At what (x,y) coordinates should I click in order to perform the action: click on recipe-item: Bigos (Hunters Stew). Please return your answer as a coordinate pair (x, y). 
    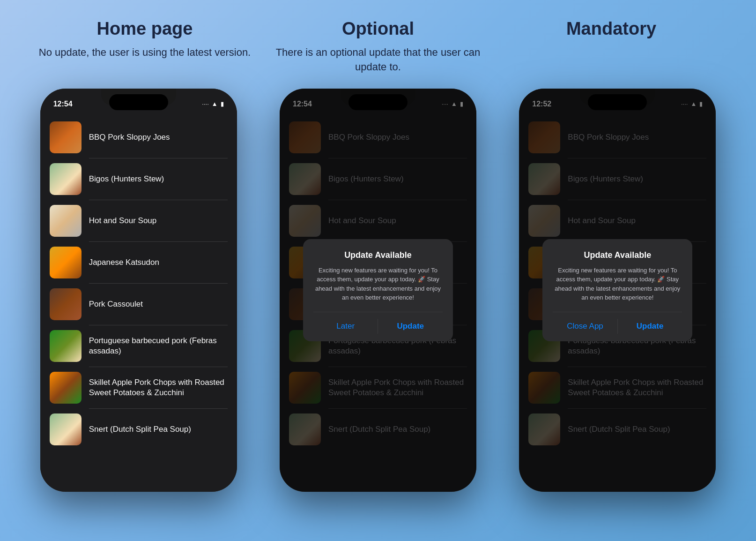
    Looking at the image, I should click on (139, 179).